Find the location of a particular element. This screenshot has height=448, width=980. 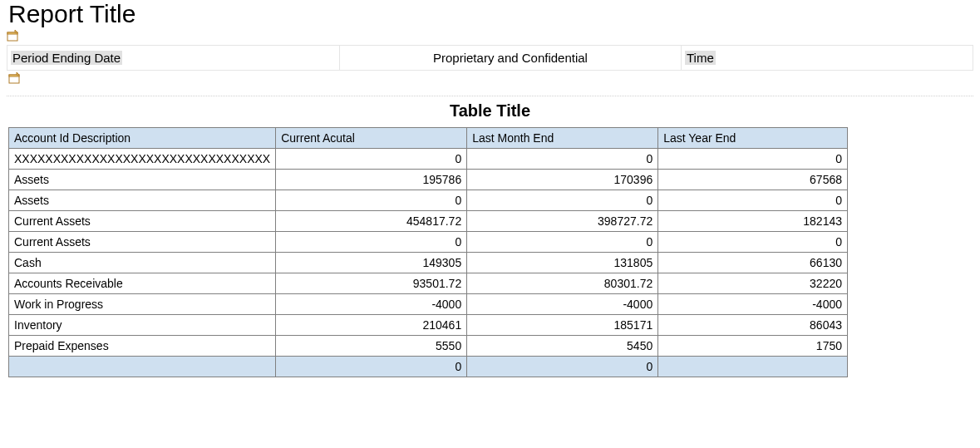

cell-description: XXXXXXXXXXXXXXXXXXXXXXXXXXXXXXXXX is located at coordinates (143, 160).